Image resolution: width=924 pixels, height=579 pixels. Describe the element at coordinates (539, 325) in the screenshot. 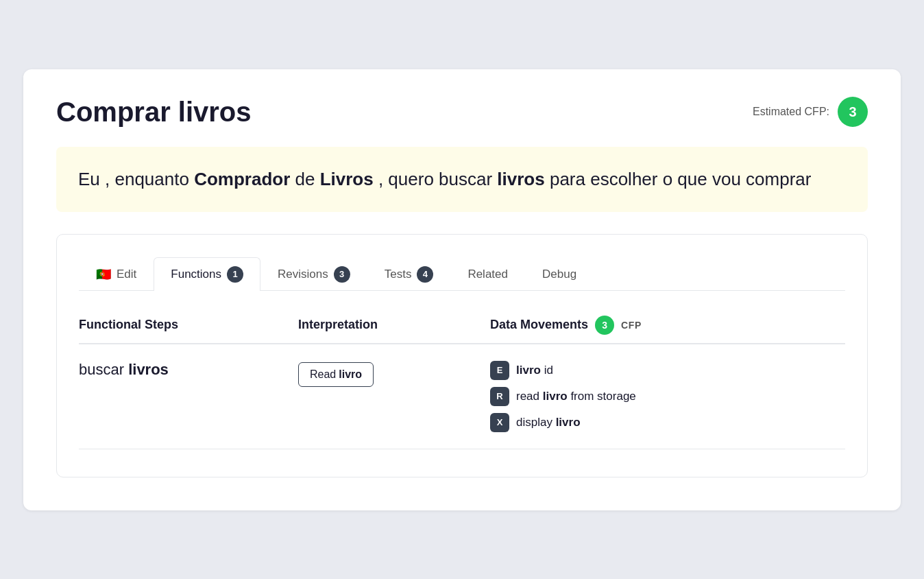

I see `col-header-data-movements: Data Movements` at that location.